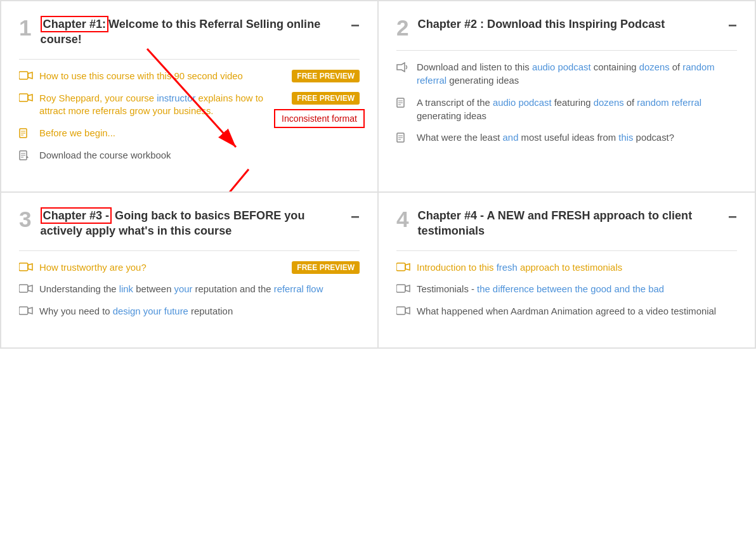  Describe the element at coordinates (567, 290) in the screenshot. I see `chapter-4-lesson-list: Introduction to this fresh approach to t…` at that location.